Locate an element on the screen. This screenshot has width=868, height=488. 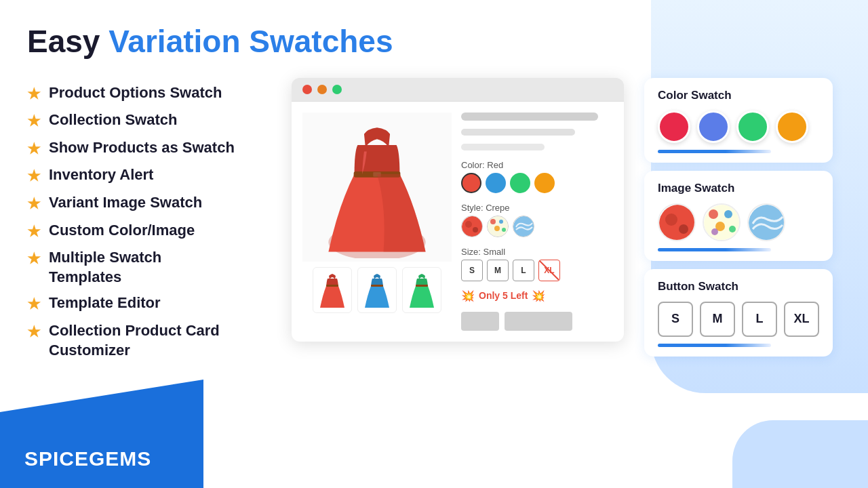
color-swatch-green is located at coordinates (520, 183).